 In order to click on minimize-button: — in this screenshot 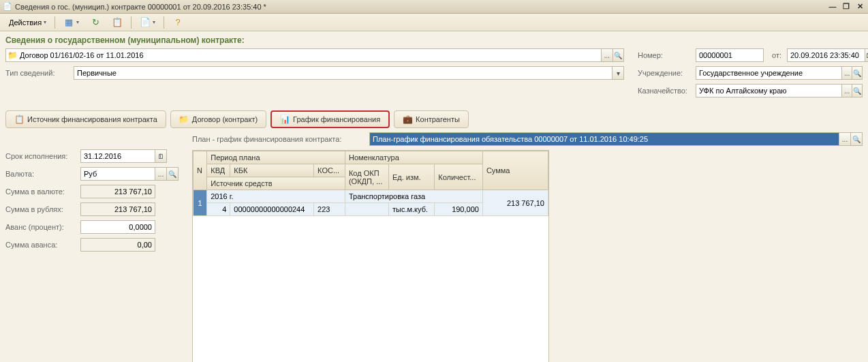, I will do `click(833, 7)`.